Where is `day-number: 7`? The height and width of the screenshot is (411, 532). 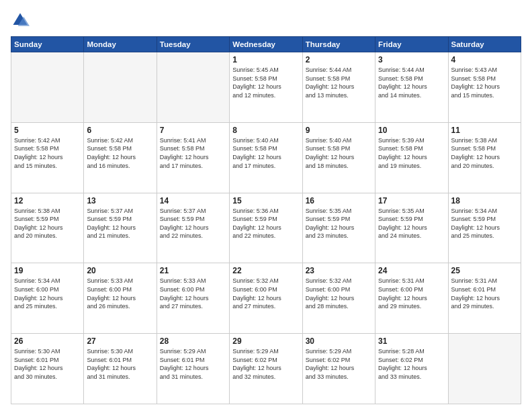 day-number: 7 is located at coordinates (193, 130).